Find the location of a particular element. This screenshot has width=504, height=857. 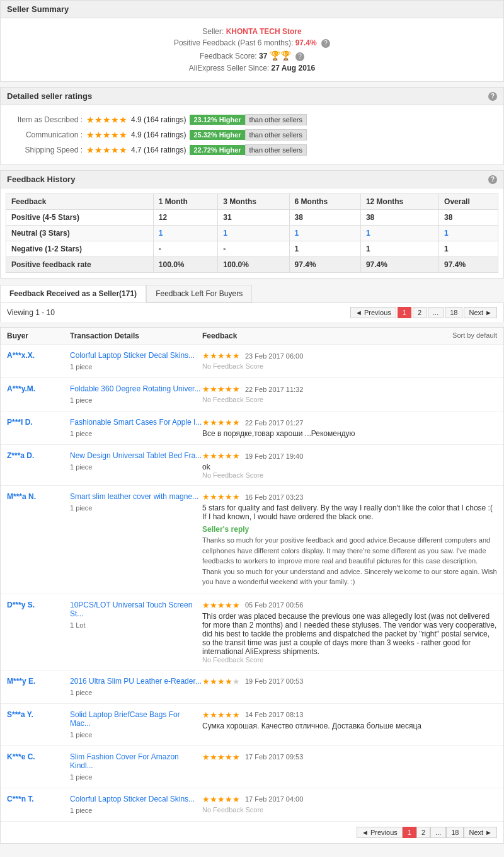

feedback-date: 17 Feb 2017 04:00 is located at coordinates (274, 799).